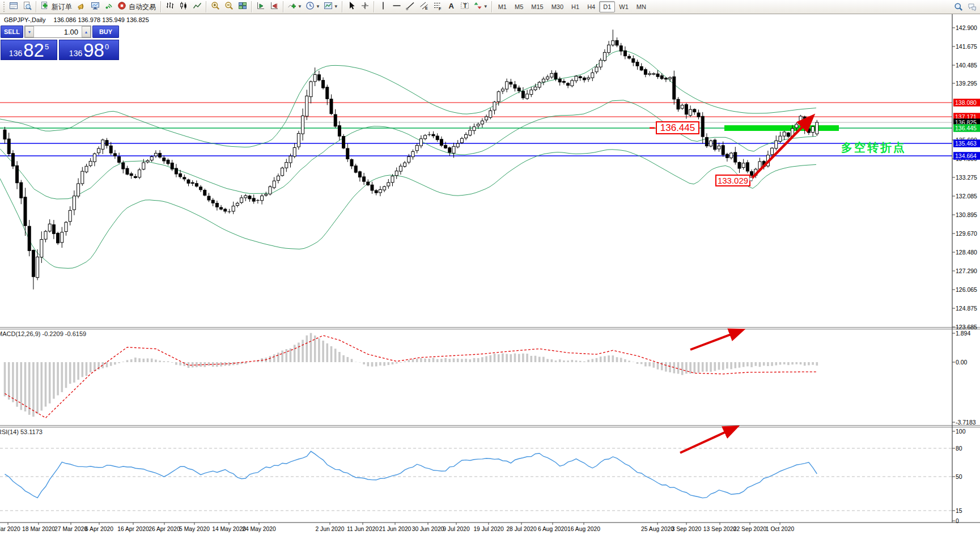  What do you see at coordinates (109, 7) in the screenshot?
I see `navigator-icon` at bounding box center [109, 7].